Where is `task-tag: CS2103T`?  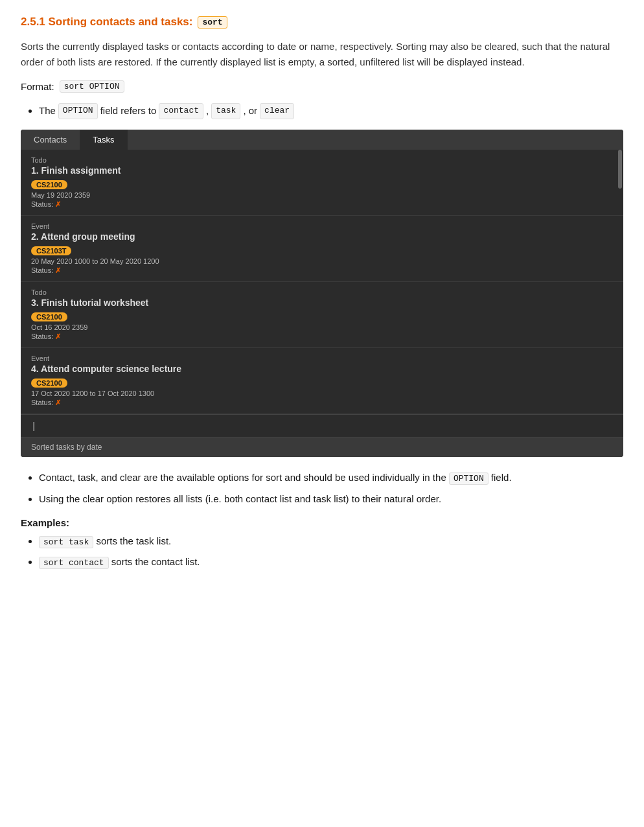
task-tag: CS2103T is located at coordinates (51, 251).